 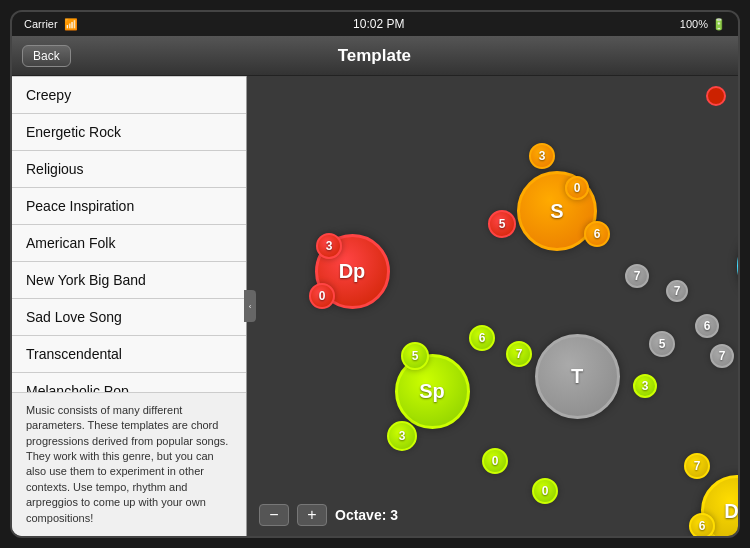 What do you see at coordinates (694, 24) in the screenshot?
I see `battery-label: 100%` at bounding box center [694, 24].